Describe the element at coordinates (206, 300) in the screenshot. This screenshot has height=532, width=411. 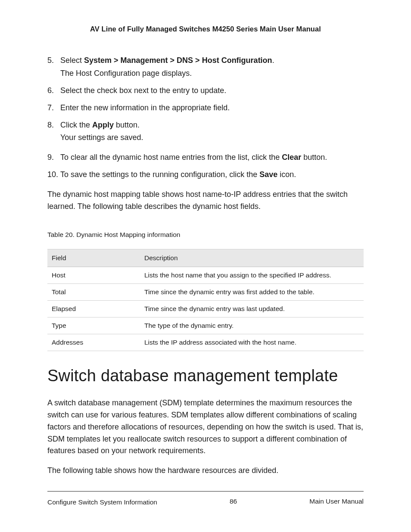
I see `dynamic-host-table: Field Description Host Lists the host na…` at that location.